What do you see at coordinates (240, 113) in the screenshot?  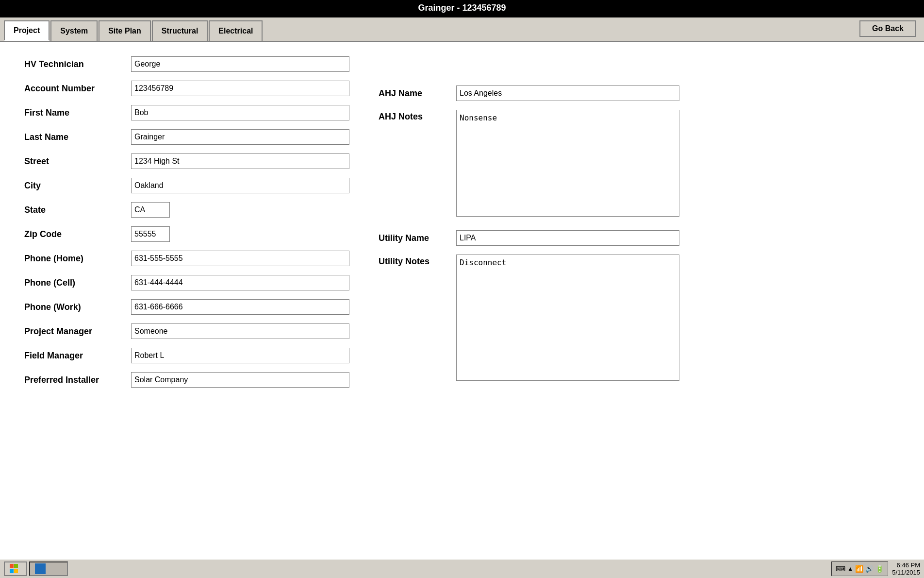 I see `first-name-input` at bounding box center [240, 113].